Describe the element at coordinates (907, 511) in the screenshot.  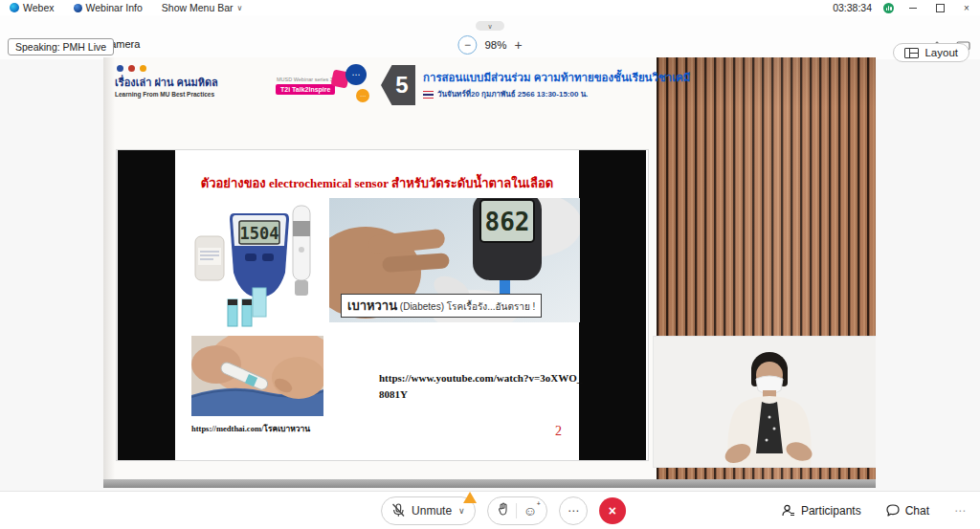
I see `chat-button: Chat` at that location.